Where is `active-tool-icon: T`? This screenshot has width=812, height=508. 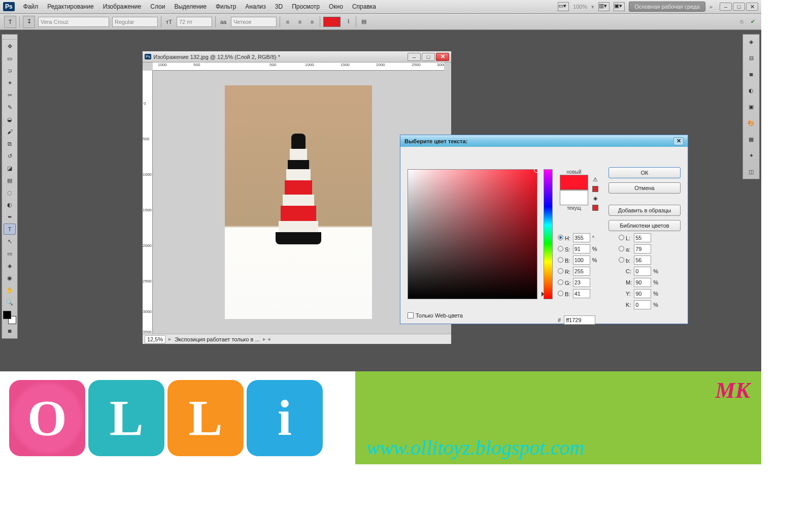
active-tool-icon: T is located at coordinates (10, 22).